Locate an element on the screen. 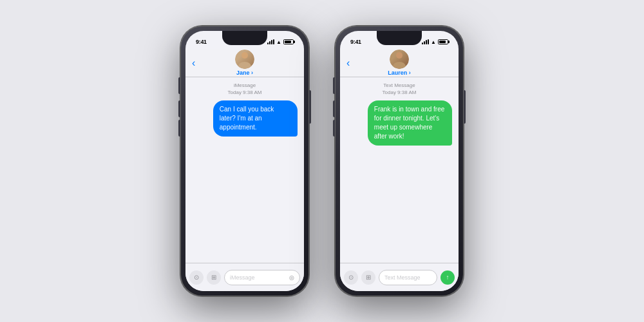 This screenshot has height=322, width=644. nav-center-lauren: Lauren › is located at coordinates (399, 63).